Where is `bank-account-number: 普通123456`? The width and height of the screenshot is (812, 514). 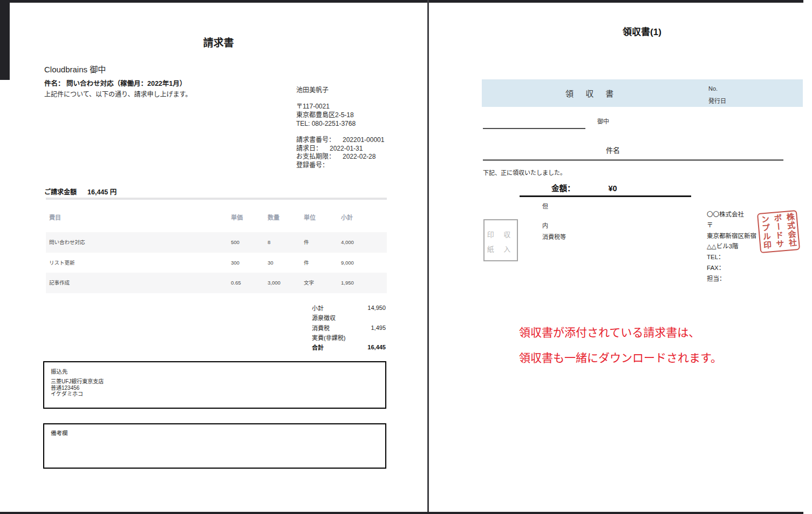
bank-account-number: 普通123456 is located at coordinates (215, 388).